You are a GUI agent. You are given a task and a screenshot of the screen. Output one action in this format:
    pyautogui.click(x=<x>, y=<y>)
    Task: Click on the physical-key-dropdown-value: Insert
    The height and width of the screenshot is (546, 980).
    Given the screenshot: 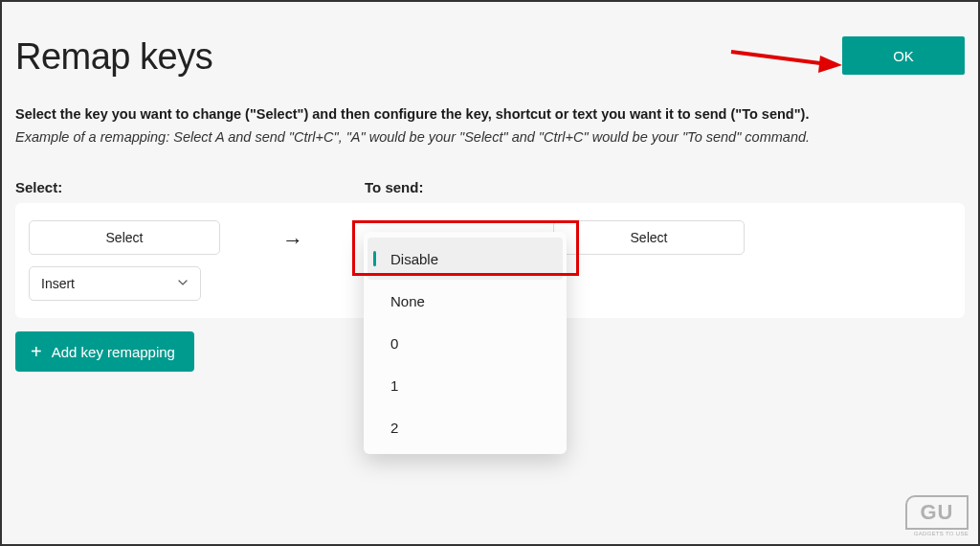 What is the action you would take?
    pyautogui.click(x=57, y=284)
    